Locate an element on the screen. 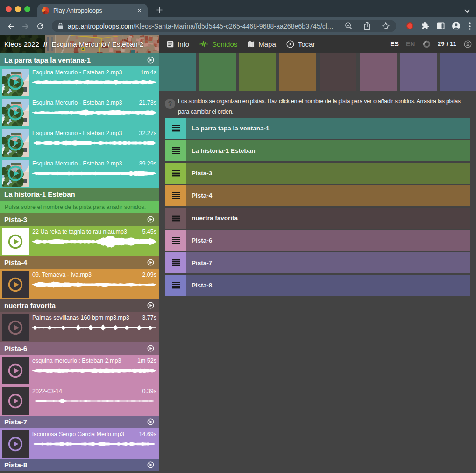 The width and height of the screenshot is (476, 473). sidebar-clip: Esquina Mercurio - Esteban 2.mp31m 4s is located at coordinates (79, 81).